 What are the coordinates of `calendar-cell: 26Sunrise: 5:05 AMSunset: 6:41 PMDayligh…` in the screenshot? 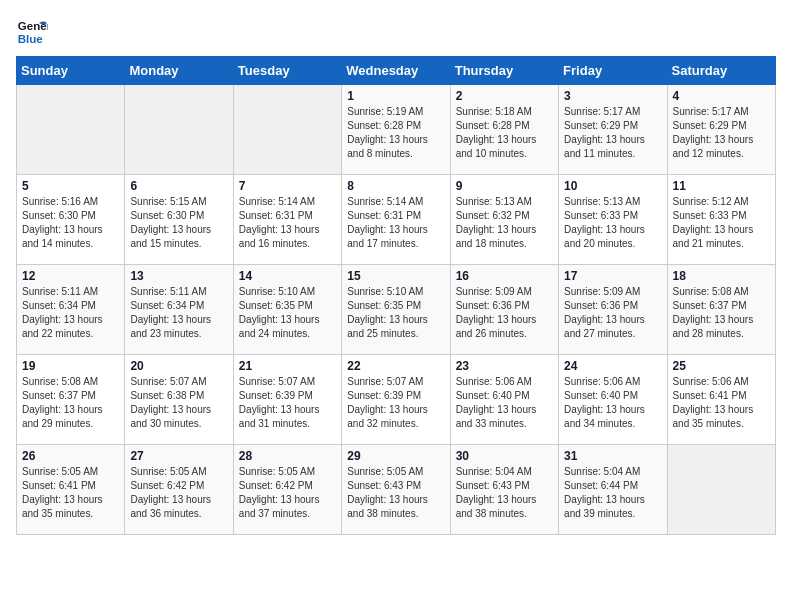 It's located at (71, 490).